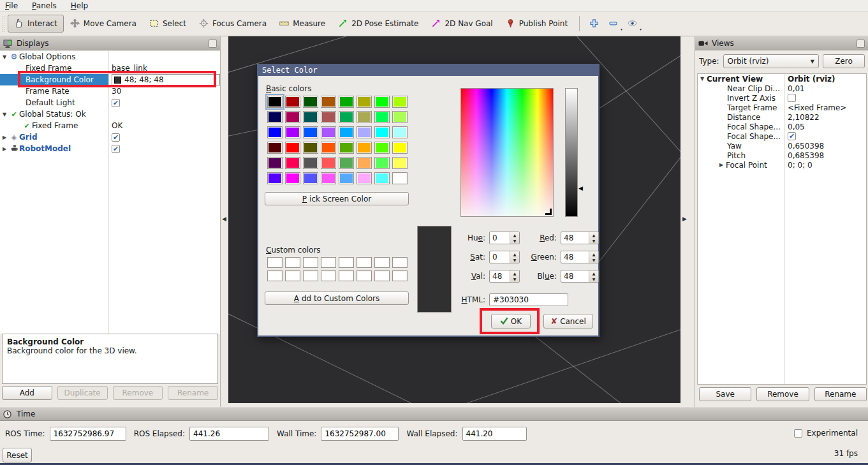 The height and width of the screenshot is (465, 868). What do you see at coordinates (110, 149) in the screenshot?
I see `tree-row-robotmodel: ▶RobotModel✔` at bounding box center [110, 149].